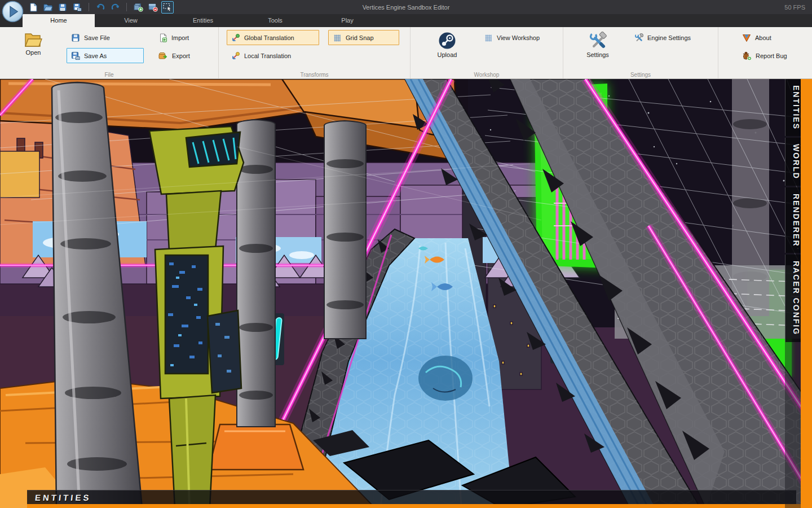 Image resolution: width=812 pixels, height=508 pixels. What do you see at coordinates (273, 55) in the screenshot?
I see `local-translation-button: Local Translation` at bounding box center [273, 55].